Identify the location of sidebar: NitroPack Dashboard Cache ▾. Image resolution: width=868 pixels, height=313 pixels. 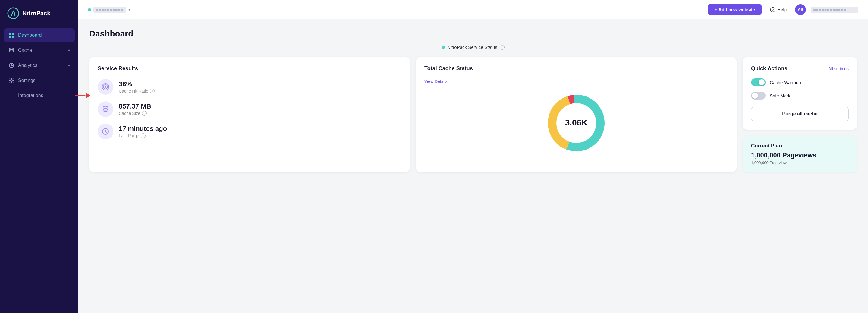
(39, 156).